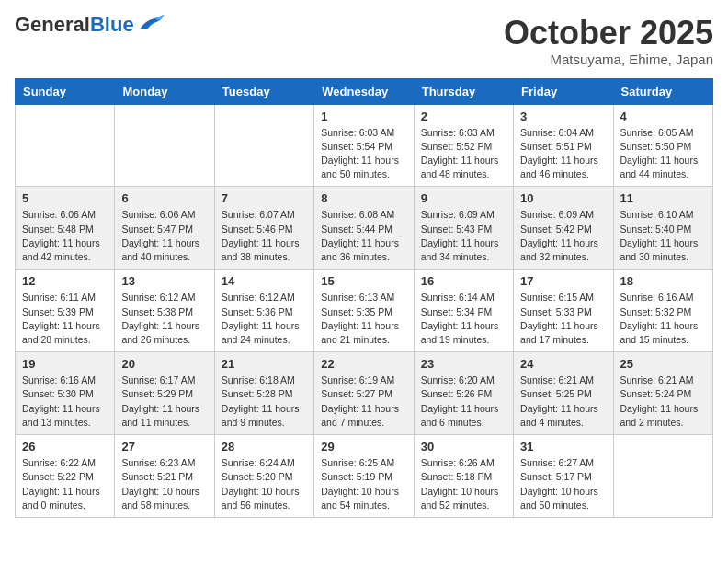 Image resolution: width=728 pixels, height=563 pixels. Describe the element at coordinates (264, 91) in the screenshot. I see `weekday-header-tuesday: Tuesday` at that location.